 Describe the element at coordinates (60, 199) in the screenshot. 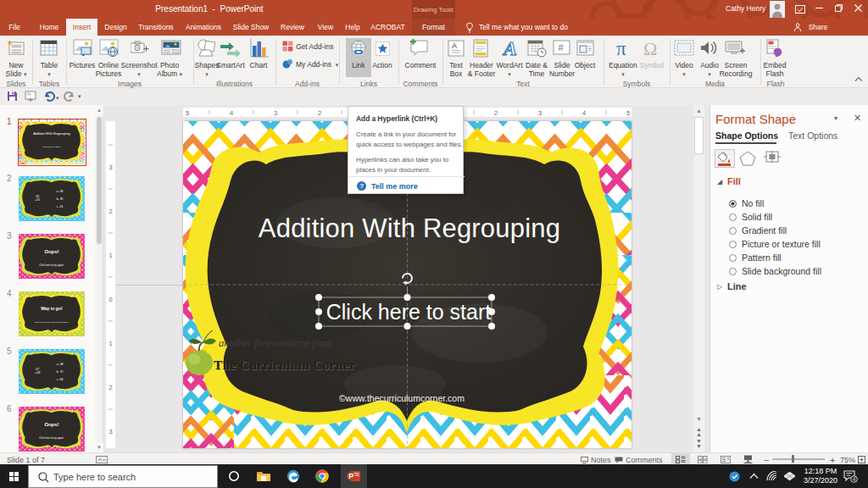

I see `svg-text: b. 91` at that location.